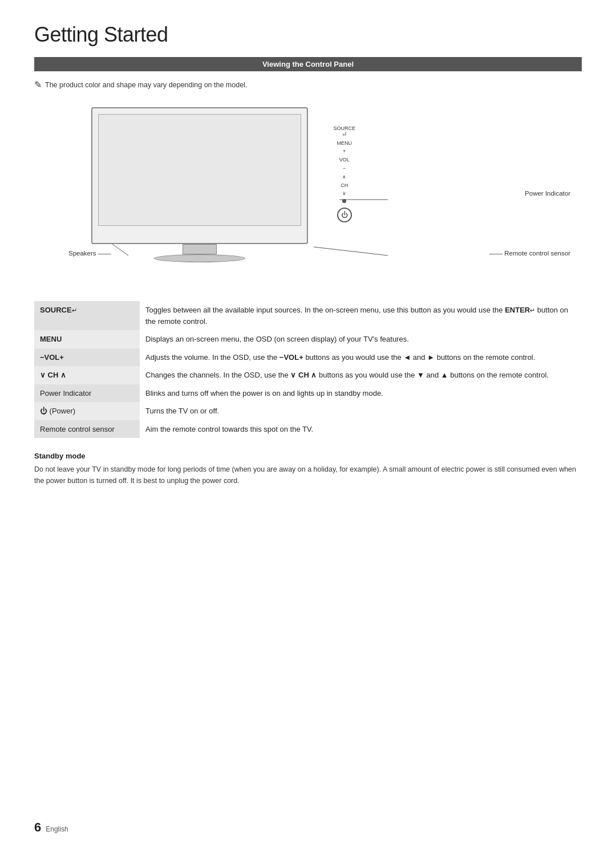 This screenshot has height=852, width=616. I want to click on desc-cell-vol: Adjusts the volume. In the OSD, use the …, so click(360, 358).